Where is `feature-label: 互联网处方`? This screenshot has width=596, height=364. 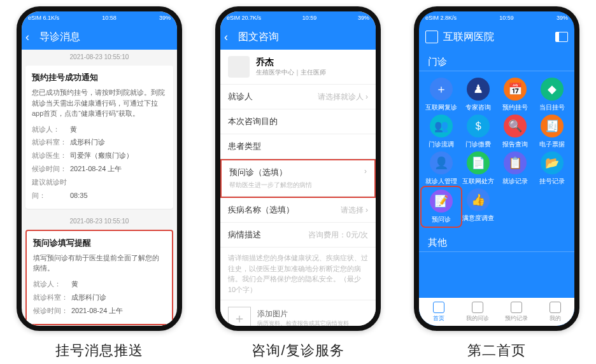
feature-label: 互联网处方 is located at coordinates (478, 181).